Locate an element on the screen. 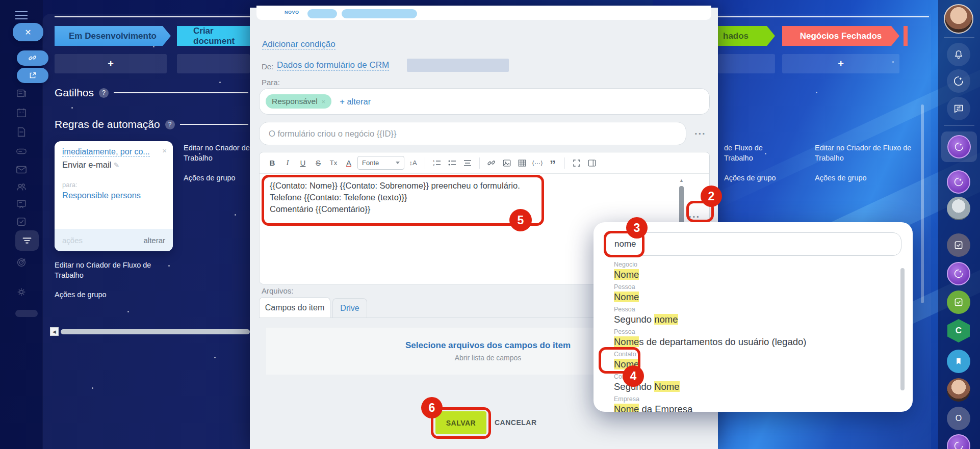 The height and width of the screenshot is (449, 980). actions-link: ações is located at coordinates (72, 241).